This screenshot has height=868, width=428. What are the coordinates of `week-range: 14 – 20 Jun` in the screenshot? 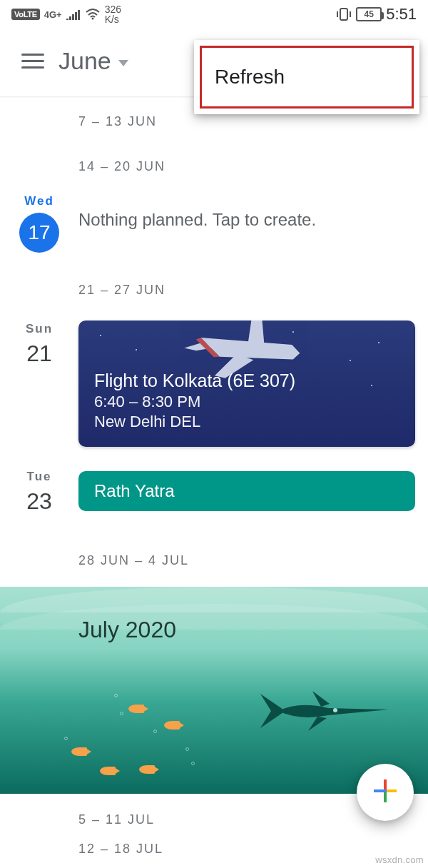 It's located at (247, 171).